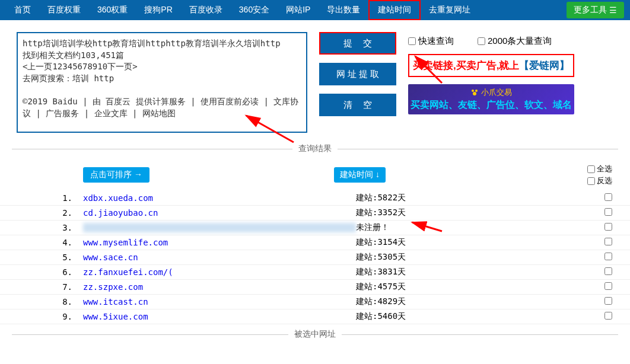 Image resolution: width=630 pixels, height=364 pixels. Describe the element at coordinates (604, 169) in the screenshot. I see `select-all-text: 全选` at that location.